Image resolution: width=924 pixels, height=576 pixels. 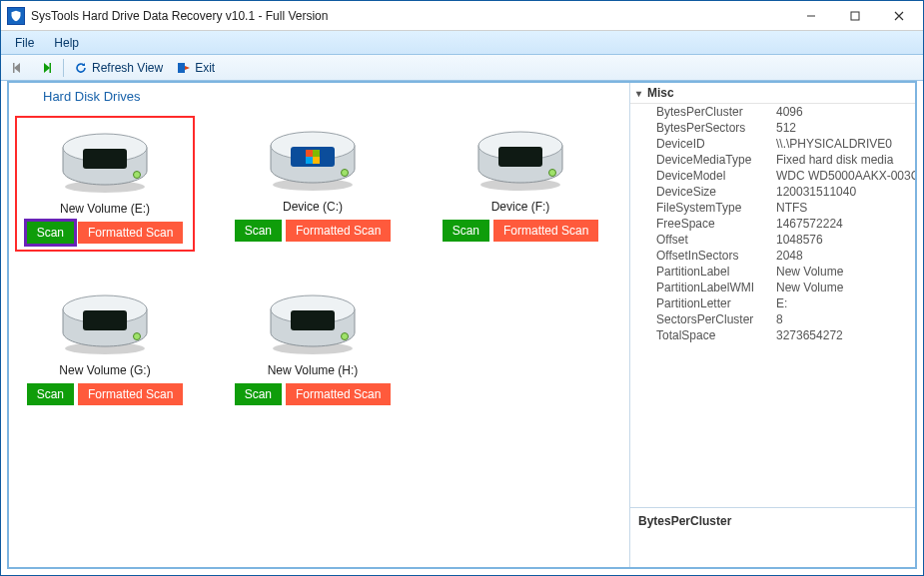 I want to click on property-key: OffsetInSectors, so click(x=716, y=256).